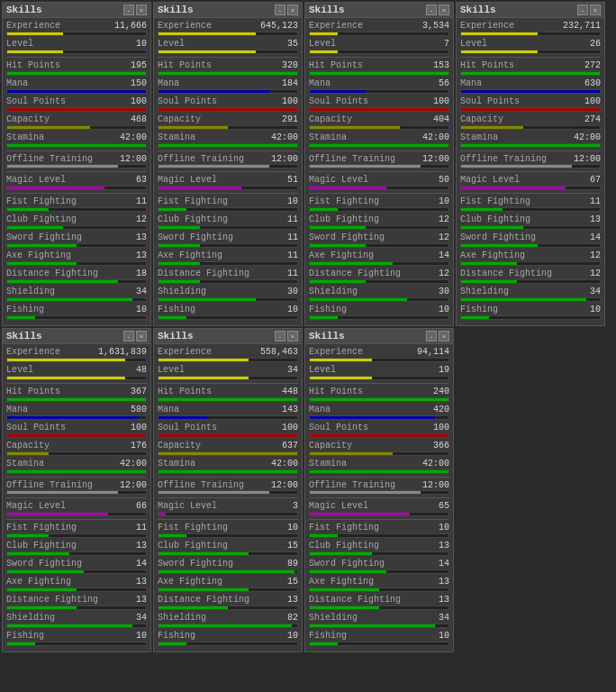 Image resolution: width=616 pixels, height=692 pixels. I want to click on stat-value: 7, so click(447, 43).